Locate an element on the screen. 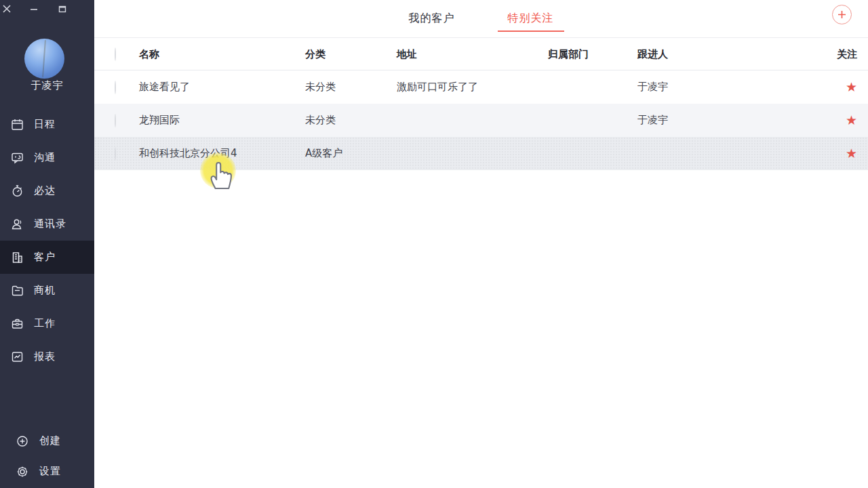 Image resolution: width=868 pixels, height=488 pixels. stopwatch-icon is located at coordinates (17, 191).